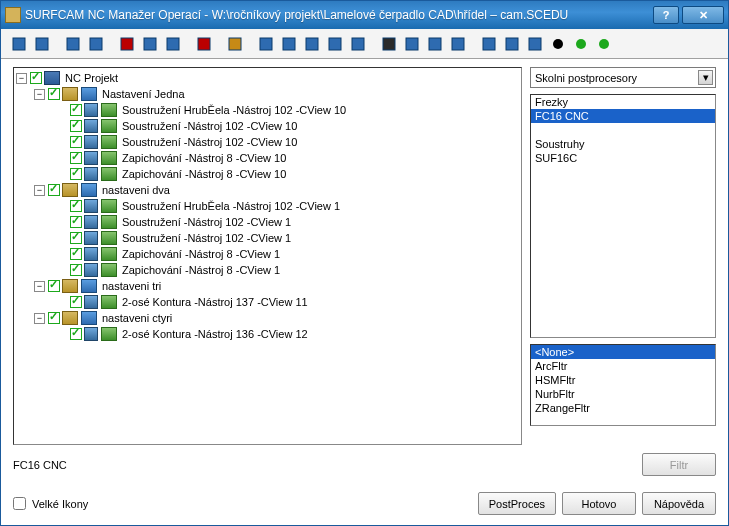  Describe the element at coordinates (623, 216) in the screenshot. I see `postprocessor-list: FrezkyFC16 CNC SoustruhySUF16C` at that location.